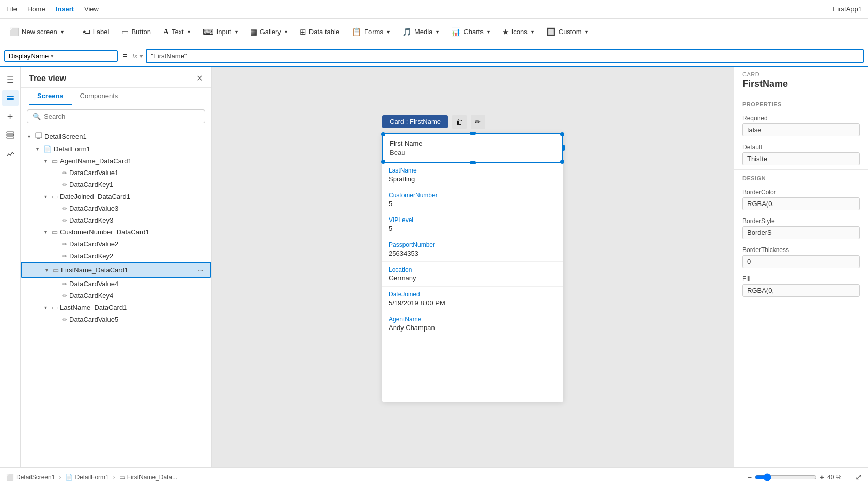  What do you see at coordinates (801, 290) in the screenshot?
I see `props-fill-value: RGBA(0,` at bounding box center [801, 290].